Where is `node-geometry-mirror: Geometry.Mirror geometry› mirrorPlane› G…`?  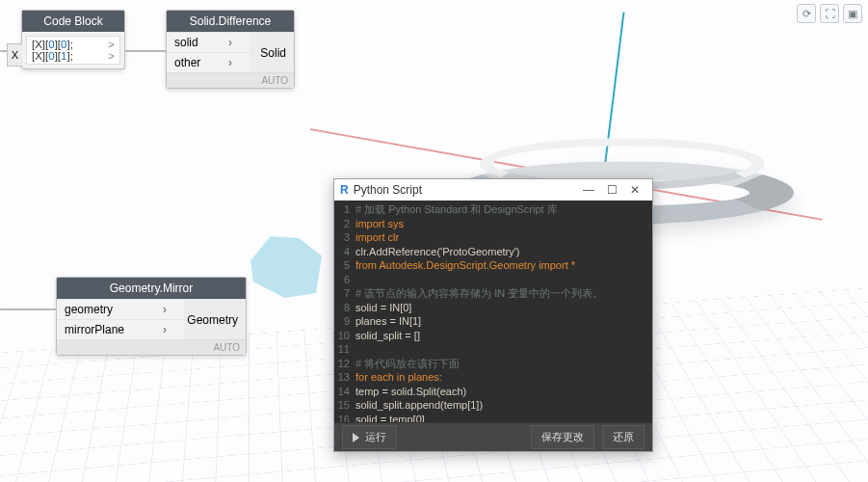 node-geometry-mirror: Geometry.Mirror geometry› mirrorPlane› G… is located at coordinates (151, 316).